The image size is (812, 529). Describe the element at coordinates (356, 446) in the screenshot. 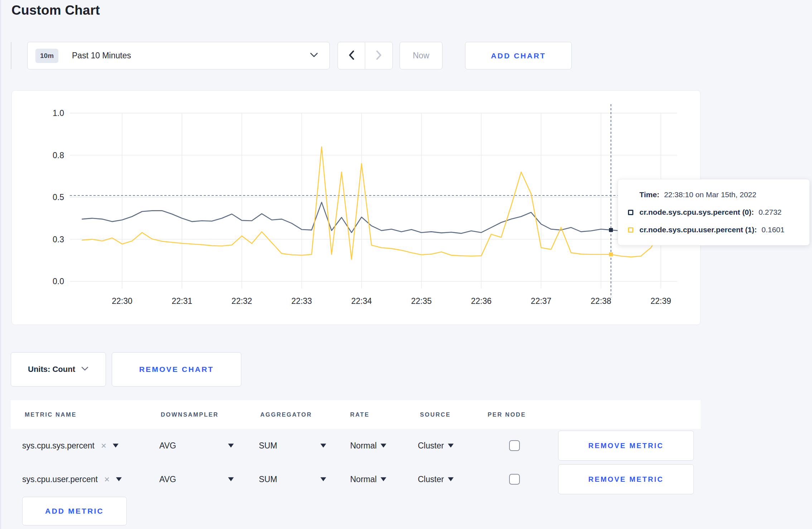

I see `metric-row: sys.cpu.sys.percent × AVG SUM Normal Clu…` at that location.